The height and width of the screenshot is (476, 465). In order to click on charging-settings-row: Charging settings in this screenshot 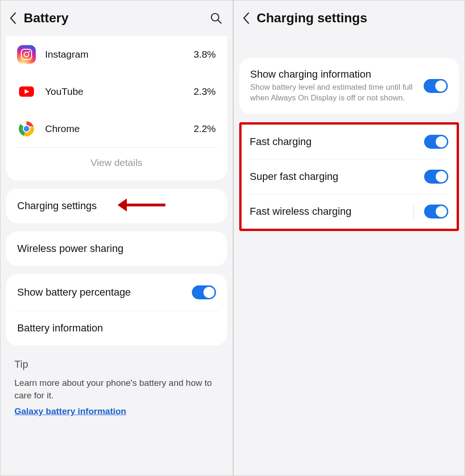, I will do `click(117, 206)`.